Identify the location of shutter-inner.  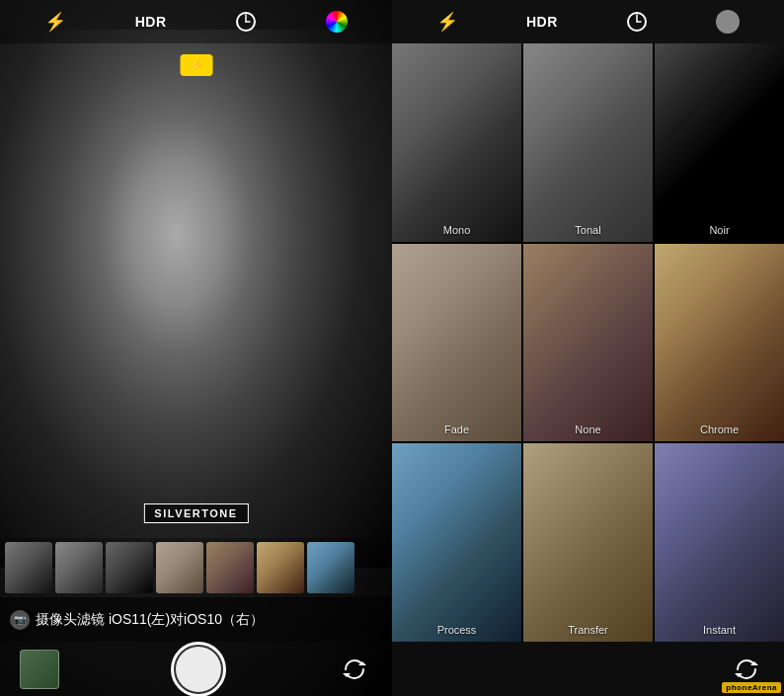
(198, 669).